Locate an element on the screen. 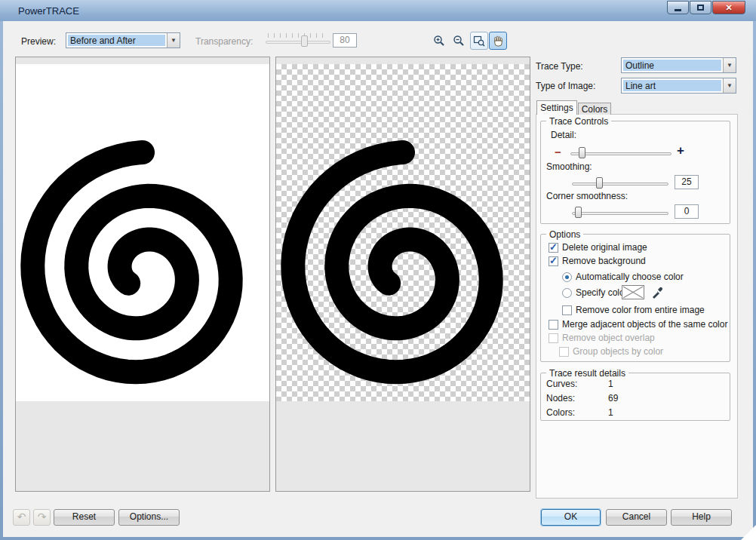 The height and width of the screenshot is (540, 756). corner-smoothness-label: Corner smoothness: is located at coordinates (587, 196).